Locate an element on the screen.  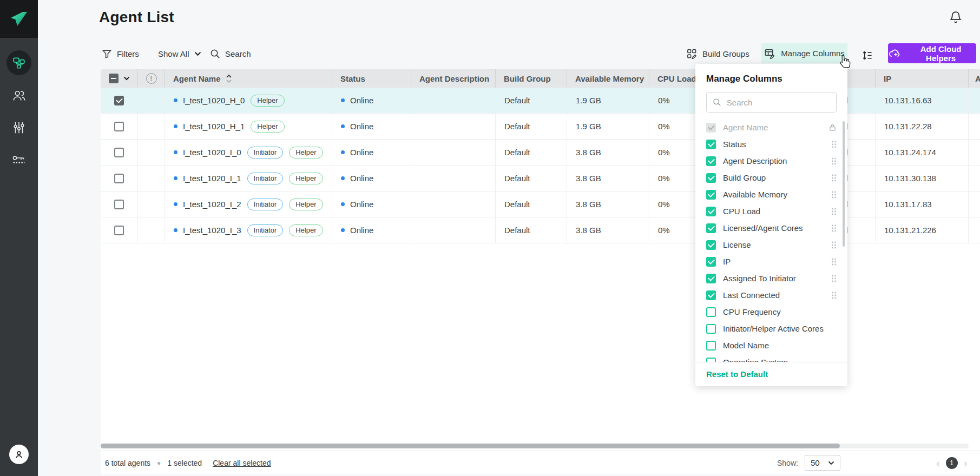
column-header-agent-name: Agent Name is located at coordinates (249, 78).